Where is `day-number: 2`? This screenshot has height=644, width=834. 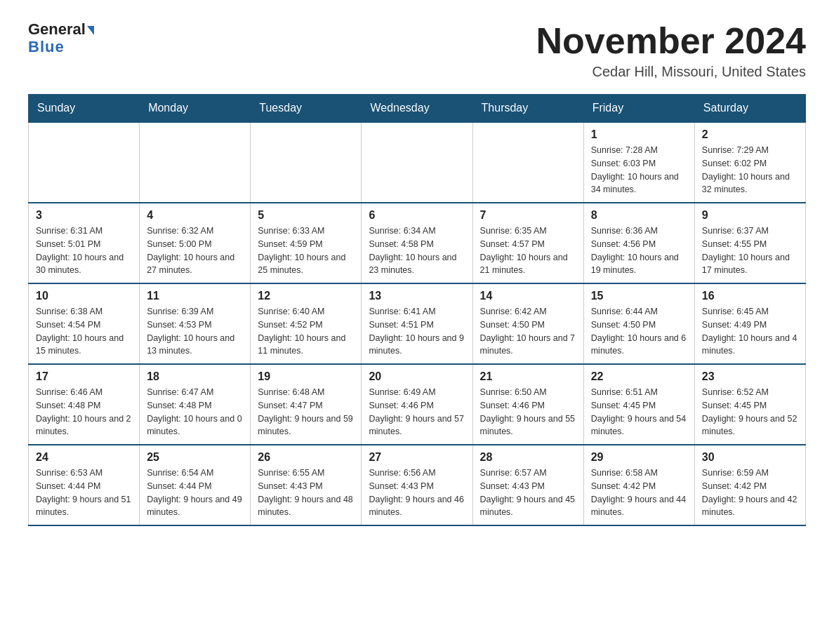 day-number: 2 is located at coordinates (750, 135).